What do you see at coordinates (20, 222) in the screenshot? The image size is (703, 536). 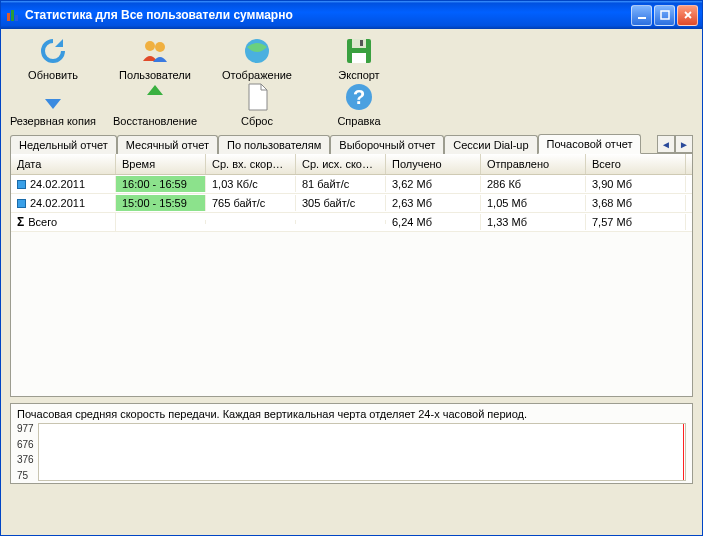 I see `sigma-icon: Σ` at bounding box center [20, 222].